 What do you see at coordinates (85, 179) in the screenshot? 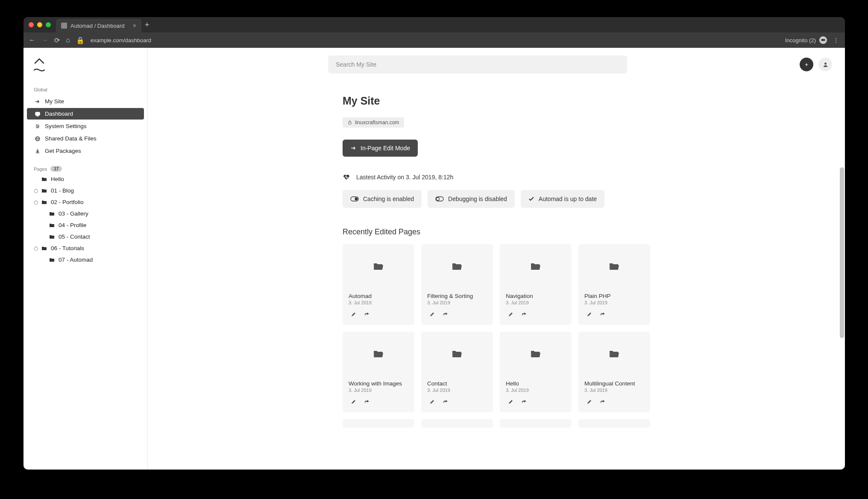
I see `tree-item: Hello` at bounding box center [85, 179].